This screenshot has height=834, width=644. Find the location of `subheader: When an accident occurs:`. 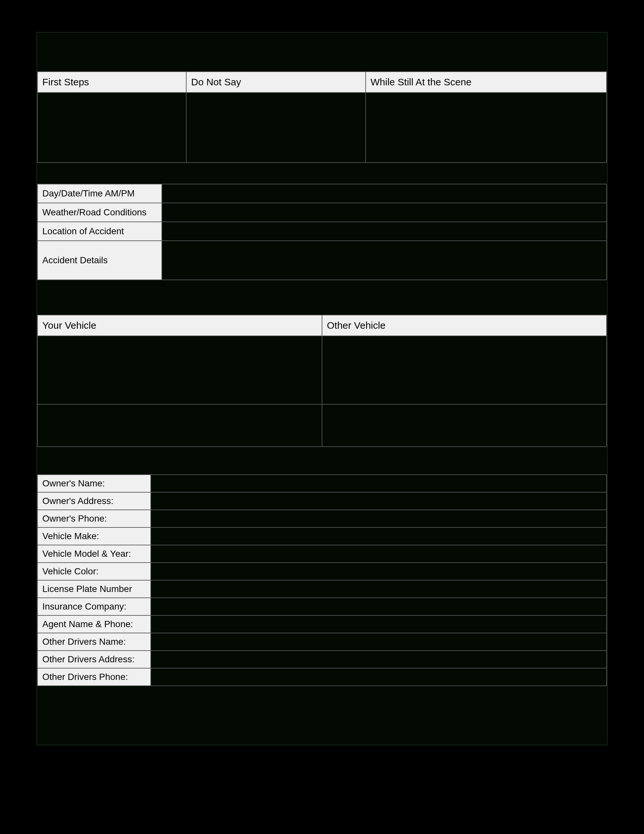

subheader: When an accident occurs: is located at coordinates (322, 66).